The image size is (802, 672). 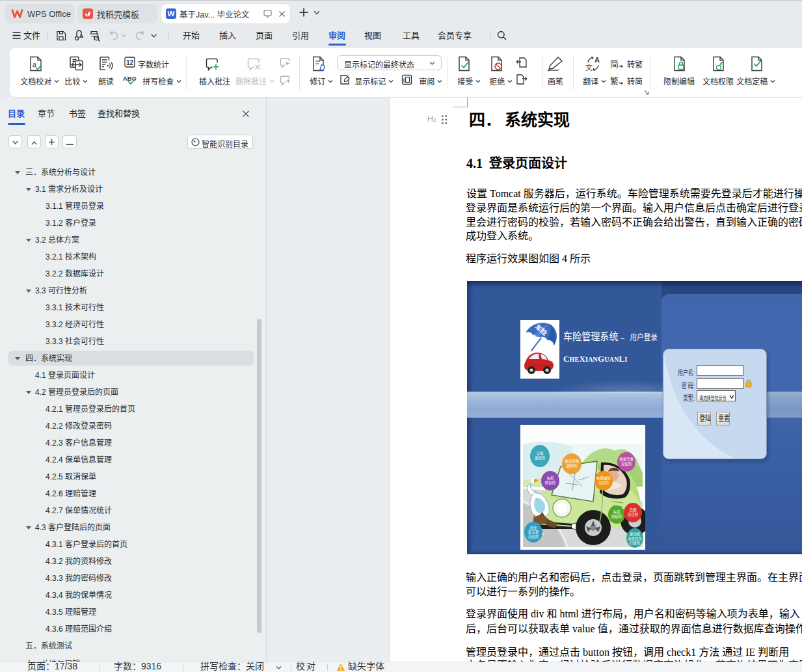 I want to click on svg-text: 盗抢险, so click(x=540, y=458).